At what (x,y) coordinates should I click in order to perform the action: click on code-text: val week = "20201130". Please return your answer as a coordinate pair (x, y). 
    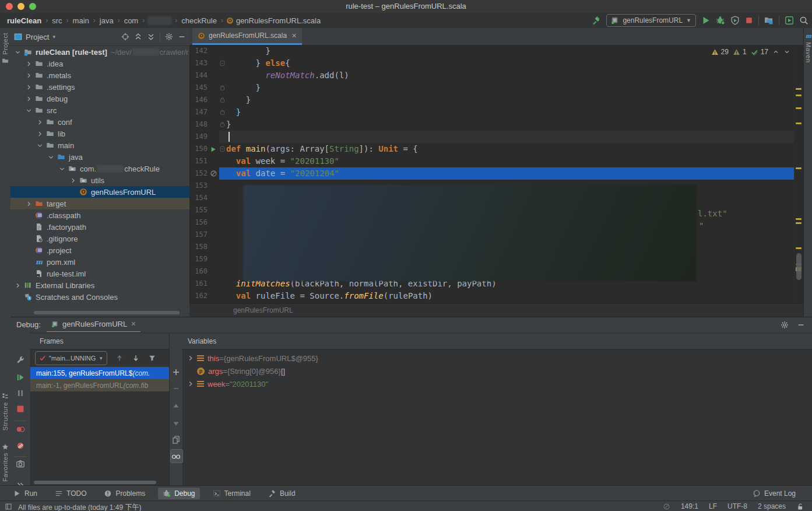
    Looking at the image, I should click on (507, 161).